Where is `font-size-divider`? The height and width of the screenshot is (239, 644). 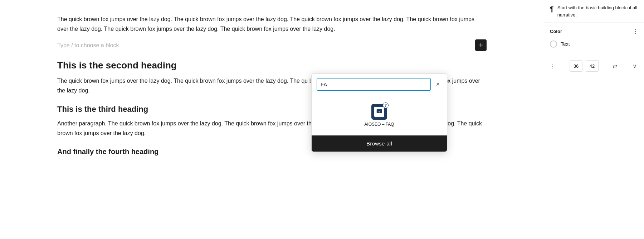
font-size-divider is located at coordinates (584, 66).